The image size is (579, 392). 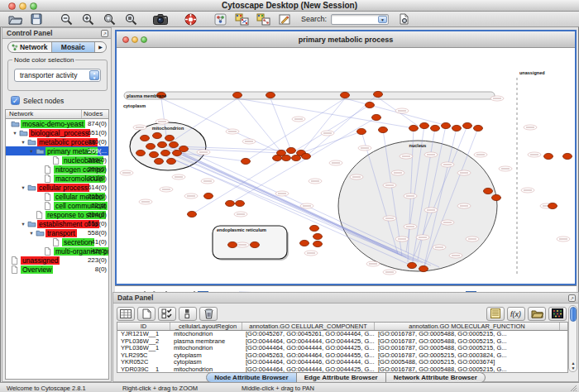 What do you see at coordinates (342, 349) in the screenshot?
I see `table-row: YPL036W__1mitochondrion[GO:0044464, GO:0…` at bounding box center [342, 349].